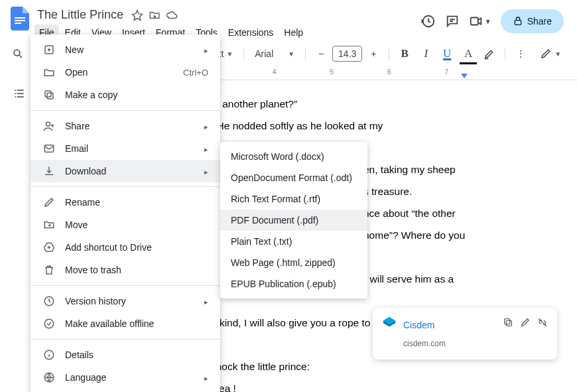  Describe the element at coordinates (20, 19) in the screenshot. I see `docs-logo-icon` at that location.